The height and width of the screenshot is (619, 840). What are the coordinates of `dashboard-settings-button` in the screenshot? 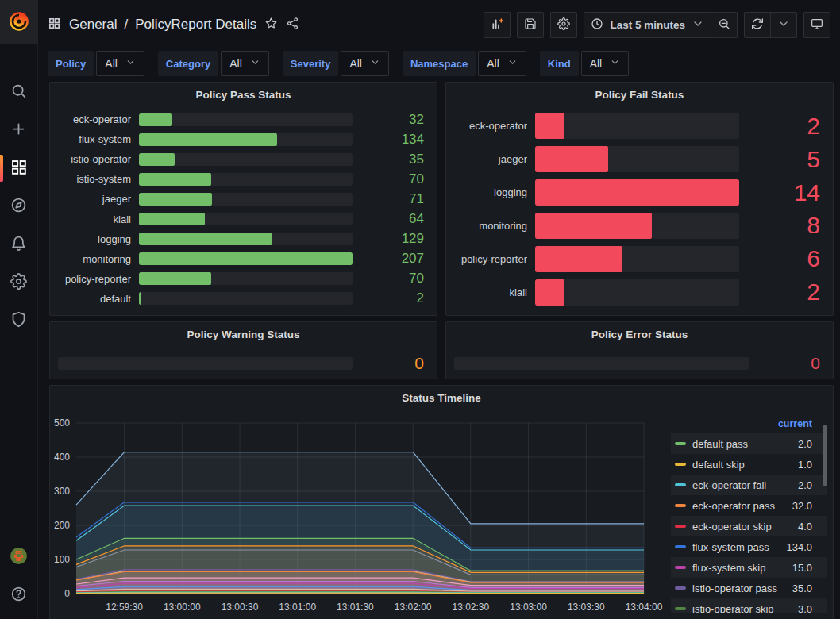 It's located at (564, 25).